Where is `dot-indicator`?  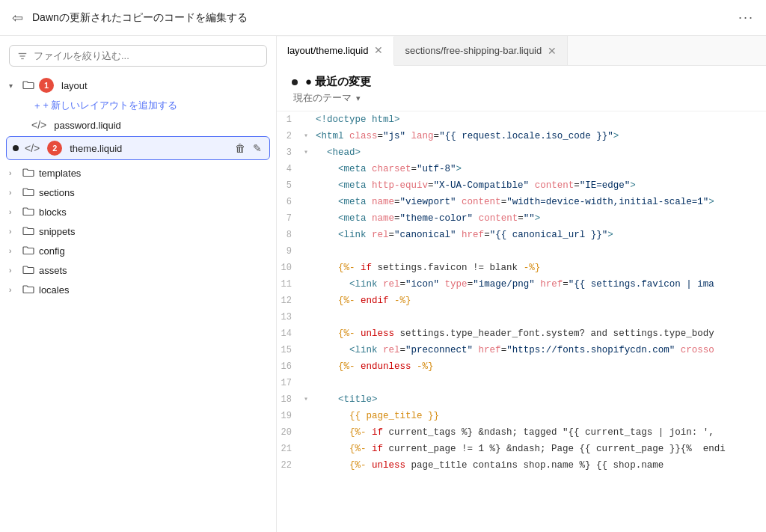 dot-indicator is located at coordinates (295, 82).